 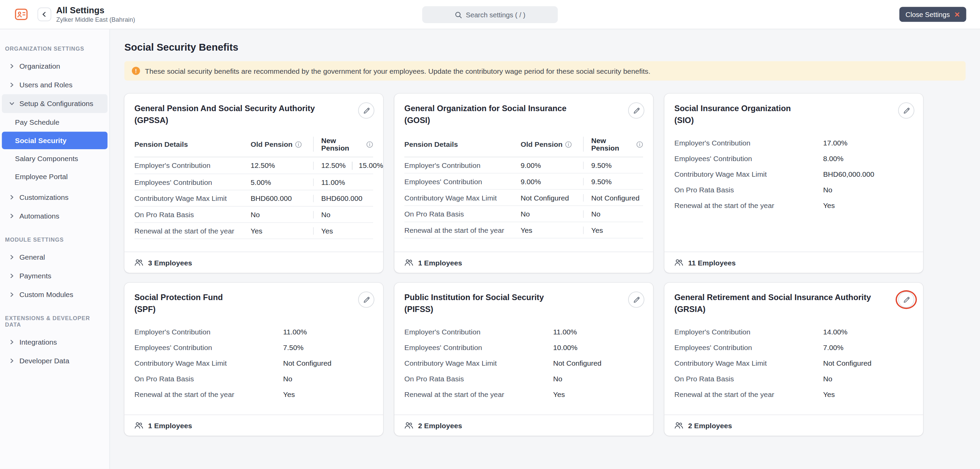 I want to click on new-pension-value-text: 11.00%, so click(x=333, y=182).